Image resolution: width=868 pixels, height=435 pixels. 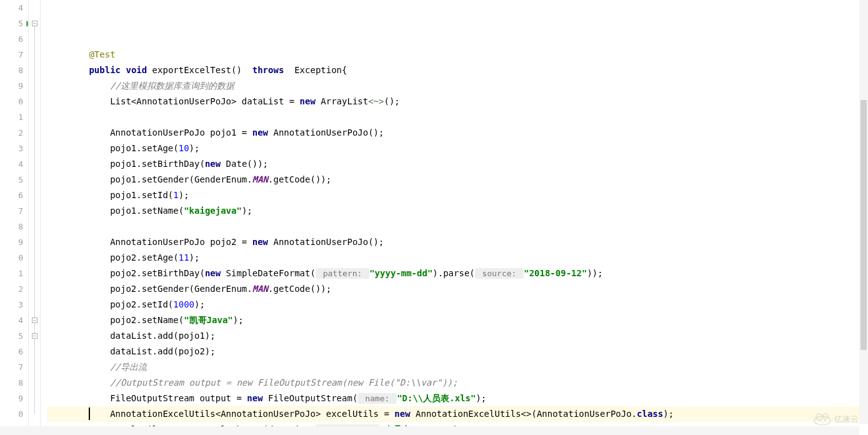 What do you see at coordinates (595, 273) in the screenshot?
I see `code-token: ));` at bounding box center [595, 273].